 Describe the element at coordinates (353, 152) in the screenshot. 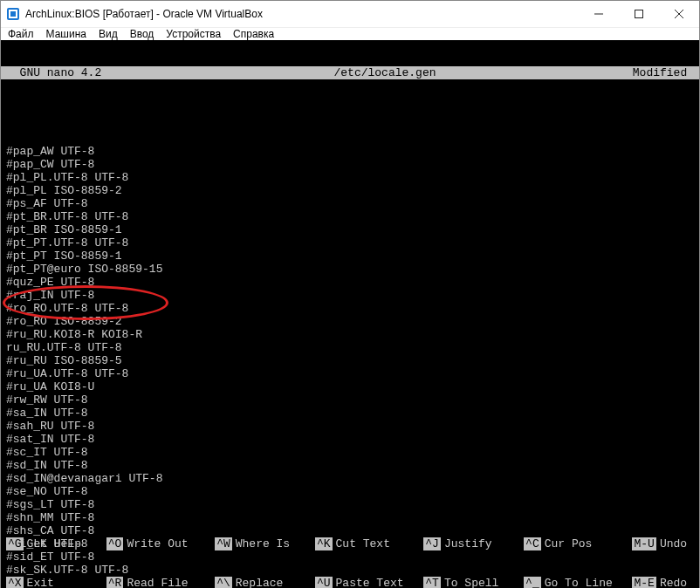

I see `editor-line: #pap_AW UTF-8` at that location.